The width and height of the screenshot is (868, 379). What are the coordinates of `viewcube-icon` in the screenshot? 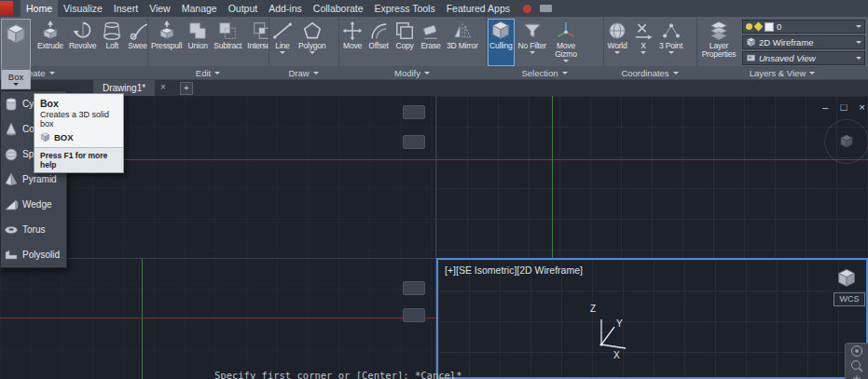 It's located at (847, 278).